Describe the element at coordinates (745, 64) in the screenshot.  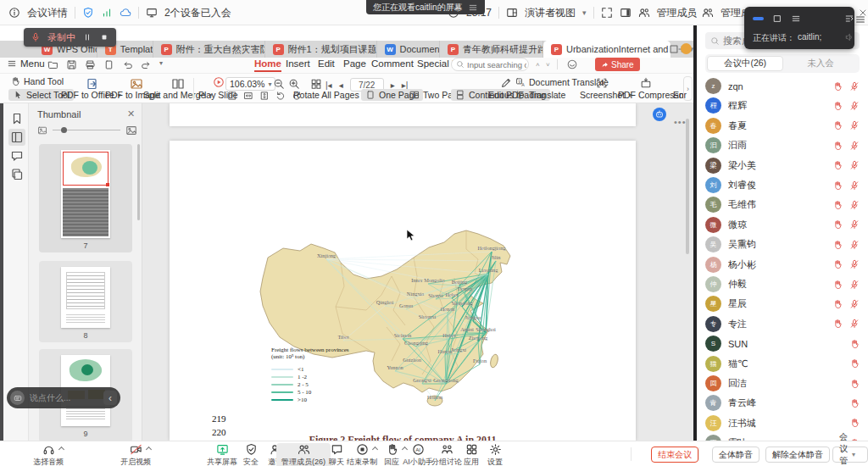
I see `tab-in-meeting: 会议中(26)` at that location.